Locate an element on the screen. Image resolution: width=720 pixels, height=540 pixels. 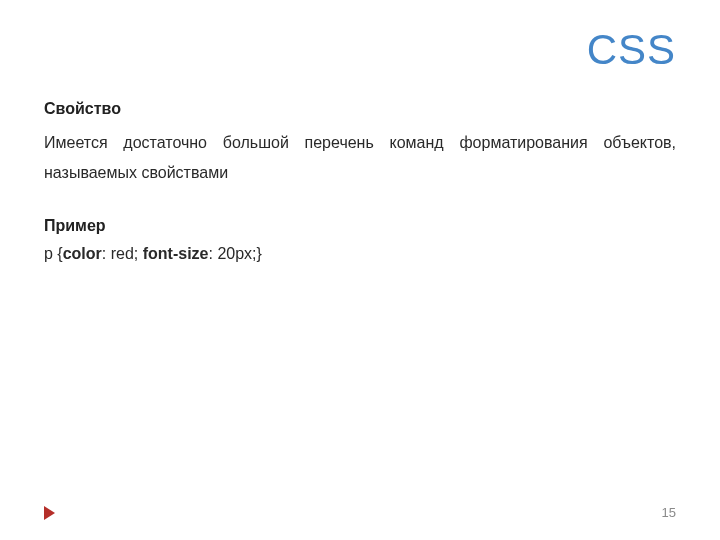
slide-title: CSS is located at coordinates (360, 50).